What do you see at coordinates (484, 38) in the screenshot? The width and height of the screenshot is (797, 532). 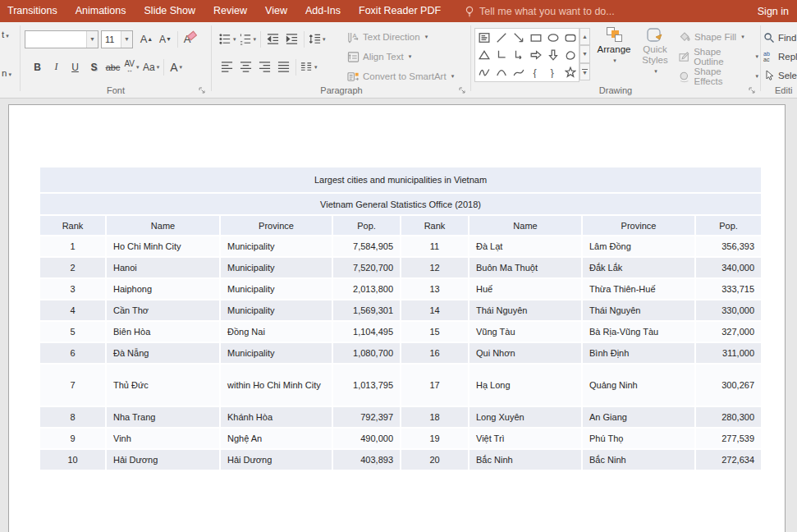 I see `shape-text-box-icon` at bounding box center [484, 38].